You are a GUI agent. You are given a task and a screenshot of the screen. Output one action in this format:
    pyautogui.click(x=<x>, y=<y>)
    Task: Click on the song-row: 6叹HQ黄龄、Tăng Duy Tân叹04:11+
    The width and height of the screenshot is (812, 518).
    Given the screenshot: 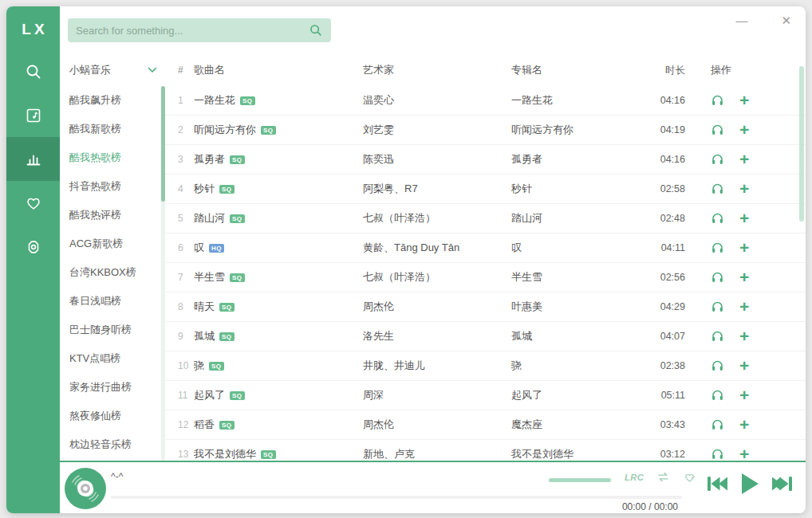 What is the action you would take?
    pyautogui.click(x=485, y=249)
    